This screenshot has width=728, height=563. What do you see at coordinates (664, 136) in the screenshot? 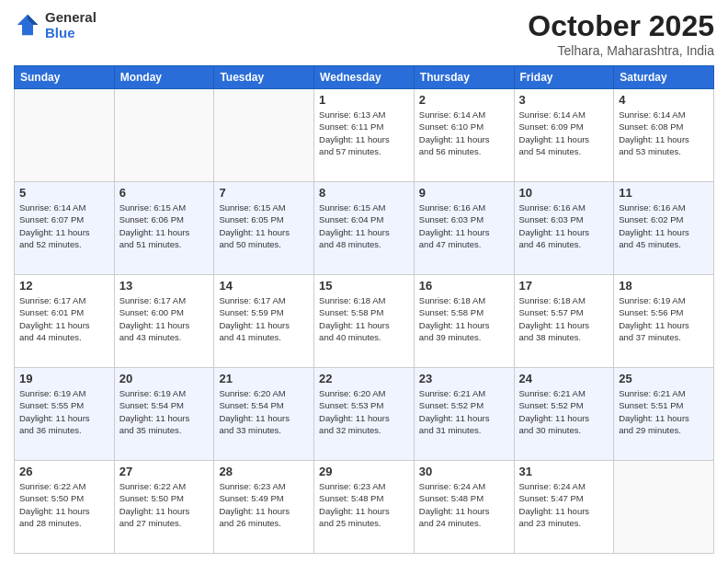
I see `table-row: 4Sunrise: 6:14 AM Sunset: 6:08 PM Daylig…` at bounding box center [664, 136].